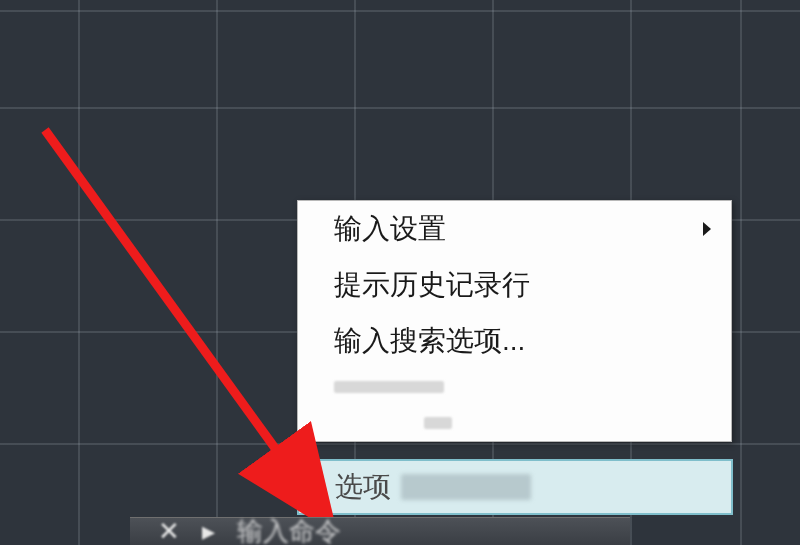 The width and height of the screenshot is (800, 545). Describe the element at coordinates (514, 285) in the screenshot. I see `menu-item-history-lines: 提示历史记录行` at that location.